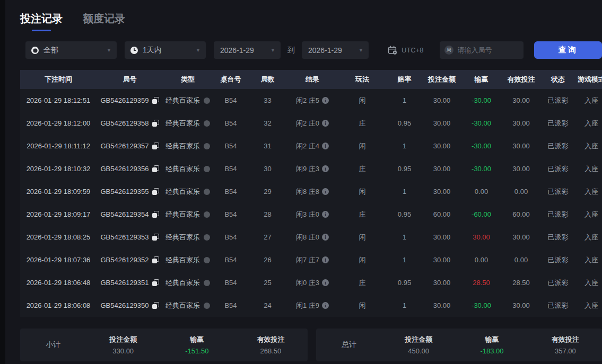 Image resolution: width=602 pixels, height=364 pixels. What do you see at coordinates (488, 50) in the screenshot?
I see `round-number-input` at bounding box center [488, 50].